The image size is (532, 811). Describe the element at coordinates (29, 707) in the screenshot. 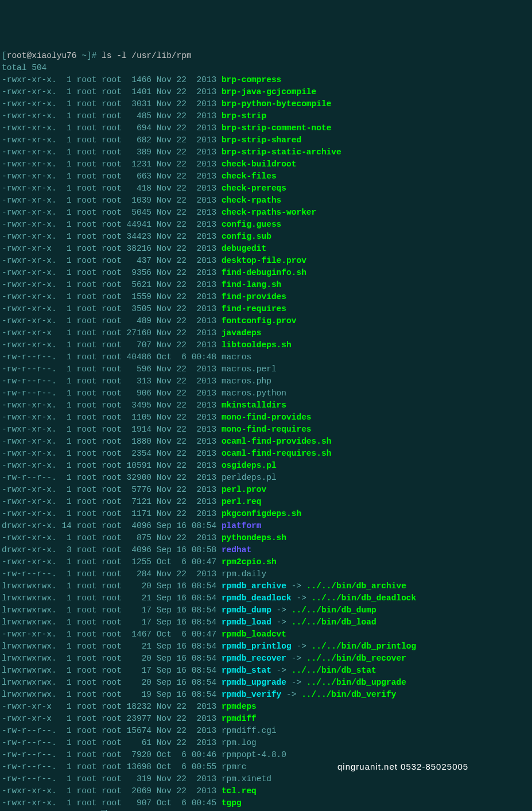

I see `permissions: -rwxr-xr-x` at that location.